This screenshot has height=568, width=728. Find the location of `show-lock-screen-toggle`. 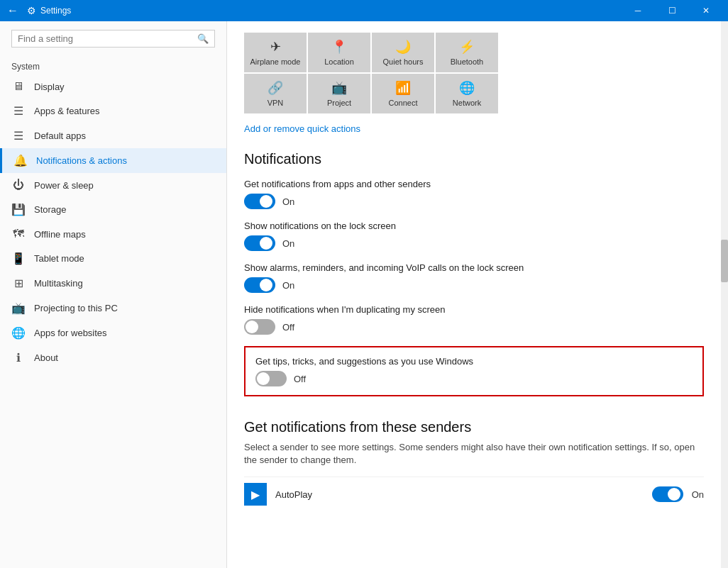

show-lock-screen-toggle is located at coordinates (260, 243).